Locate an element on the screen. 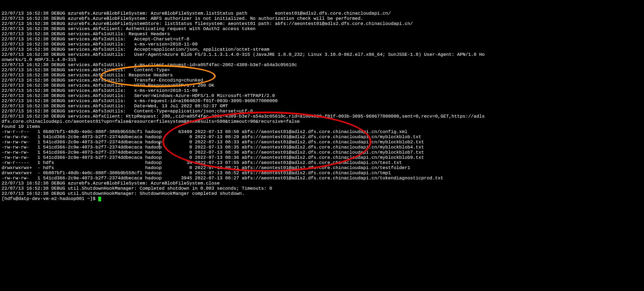 The image size is (644, 291). cursor-block is located at coordinates (100, 199).